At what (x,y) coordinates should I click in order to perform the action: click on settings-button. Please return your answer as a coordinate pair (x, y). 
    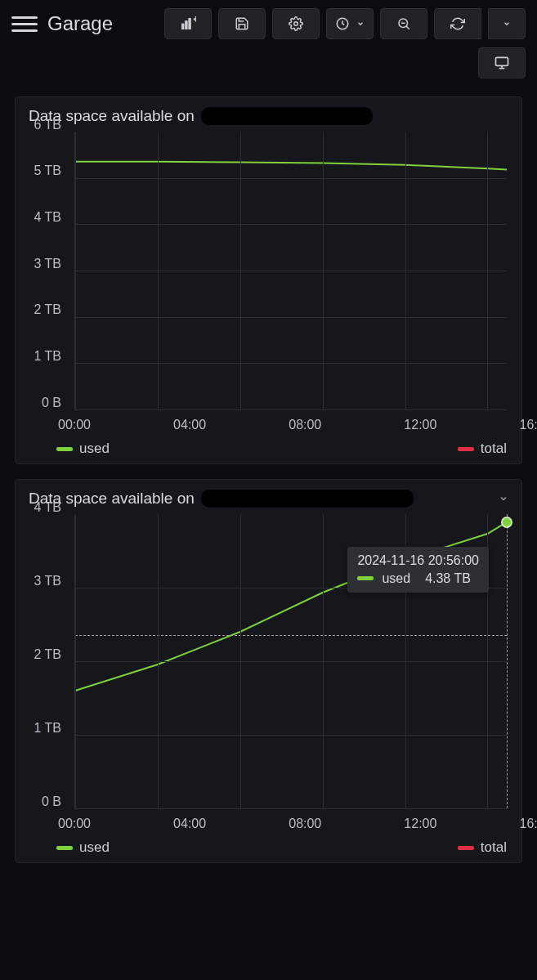
    Looking at the image, I should click on (296, 24).